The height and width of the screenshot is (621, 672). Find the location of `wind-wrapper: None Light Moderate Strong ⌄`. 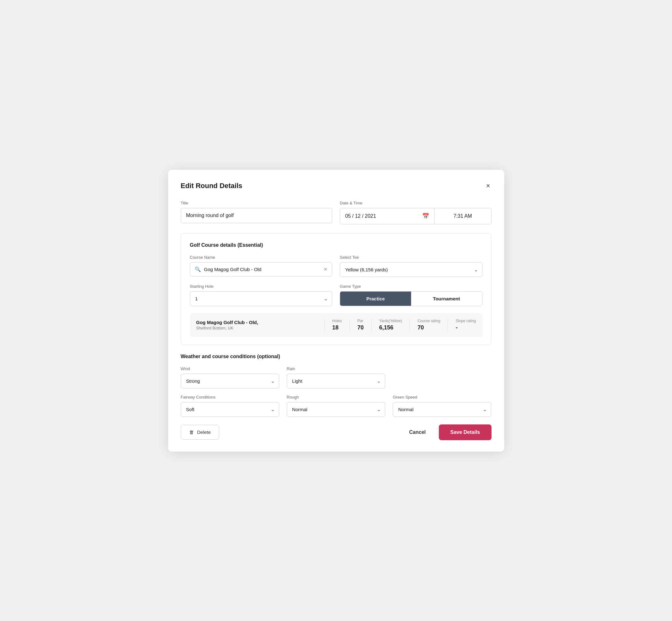

wind-wrapper: None Light Moderate Strong ⌄ is located at coordinates (230, 381).